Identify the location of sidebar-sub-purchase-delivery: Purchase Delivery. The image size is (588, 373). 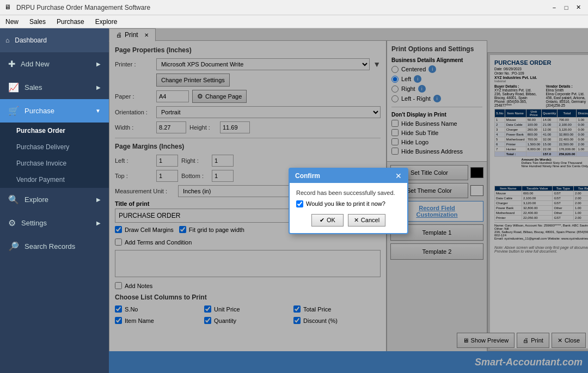
(54, 147).